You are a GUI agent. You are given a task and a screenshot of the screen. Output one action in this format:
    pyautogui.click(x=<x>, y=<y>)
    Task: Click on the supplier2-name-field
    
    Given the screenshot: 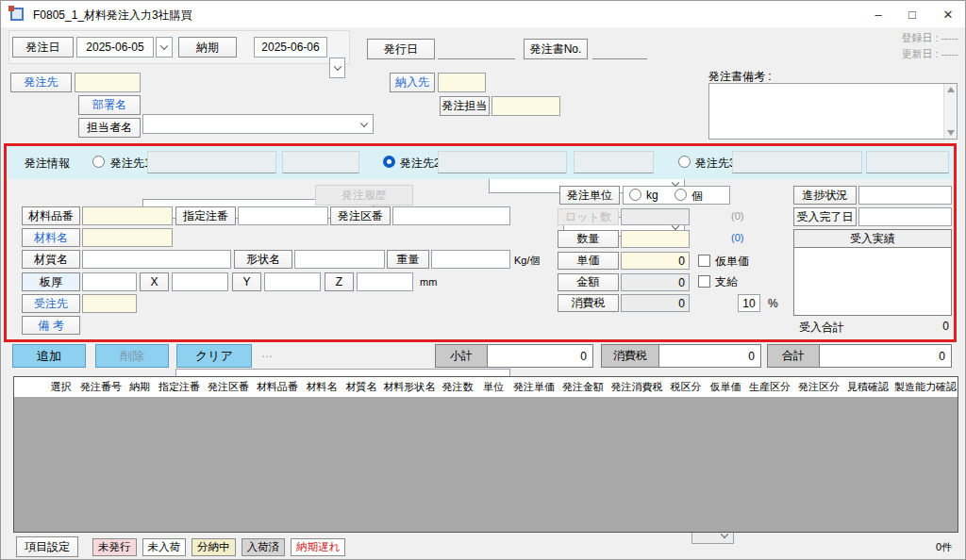 What is the action you would take?
    pyautogui.click(x=502, y=162)
    